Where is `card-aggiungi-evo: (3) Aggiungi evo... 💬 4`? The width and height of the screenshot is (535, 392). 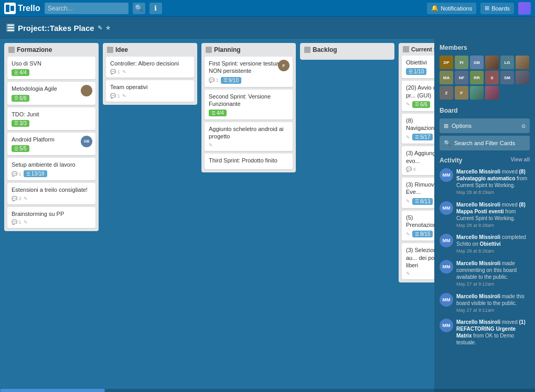
card-aggiungi-evo: (3) Aggiungi evo... 💬 4 is located at coordinates (418, 160).